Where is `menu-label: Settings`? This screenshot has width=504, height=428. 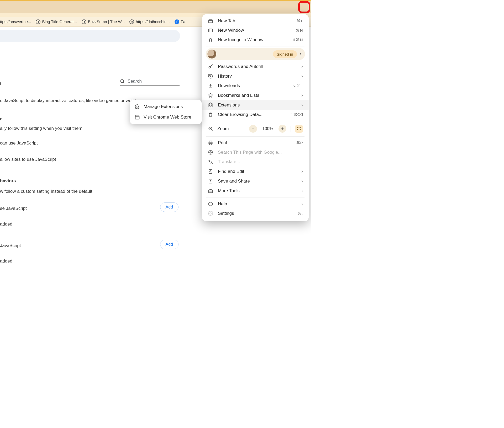
menu-label: Settings is located at coordinates (255, 213).